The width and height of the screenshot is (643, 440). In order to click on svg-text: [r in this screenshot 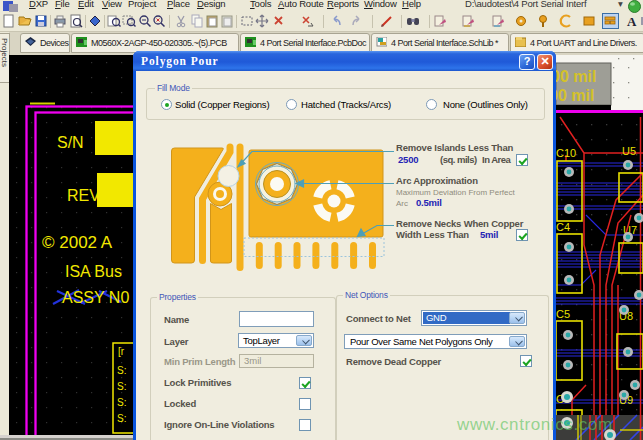, I will do `click(122, 352)`.